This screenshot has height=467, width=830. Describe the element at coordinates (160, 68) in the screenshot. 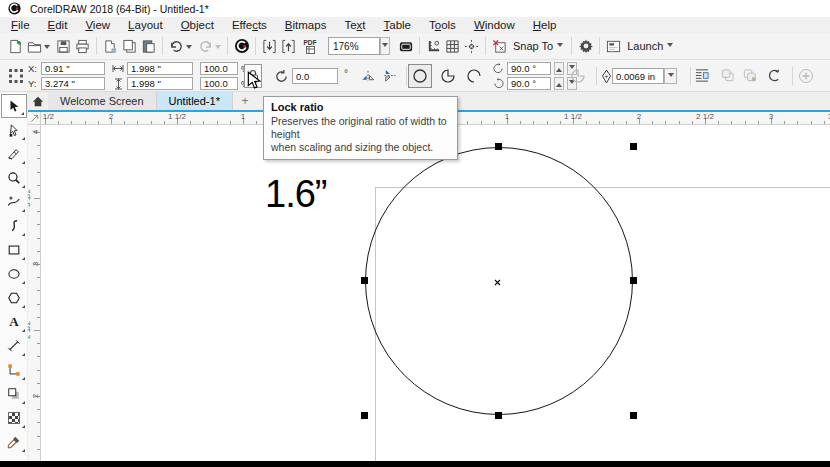

I see `object-width-input: 1.998 "` at that location.